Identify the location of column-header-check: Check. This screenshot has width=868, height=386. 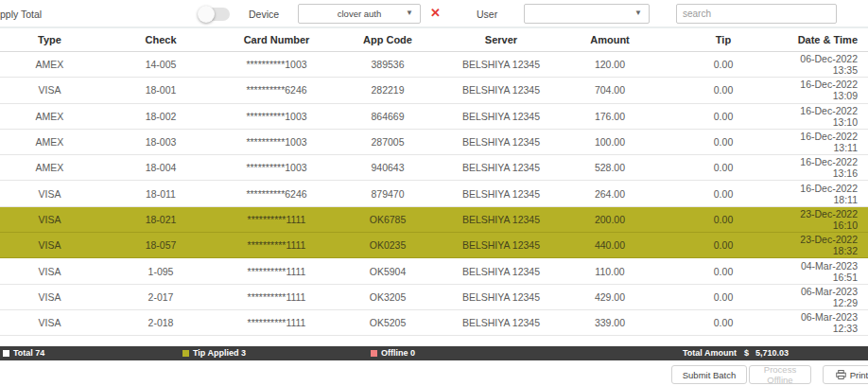
(161, 40).